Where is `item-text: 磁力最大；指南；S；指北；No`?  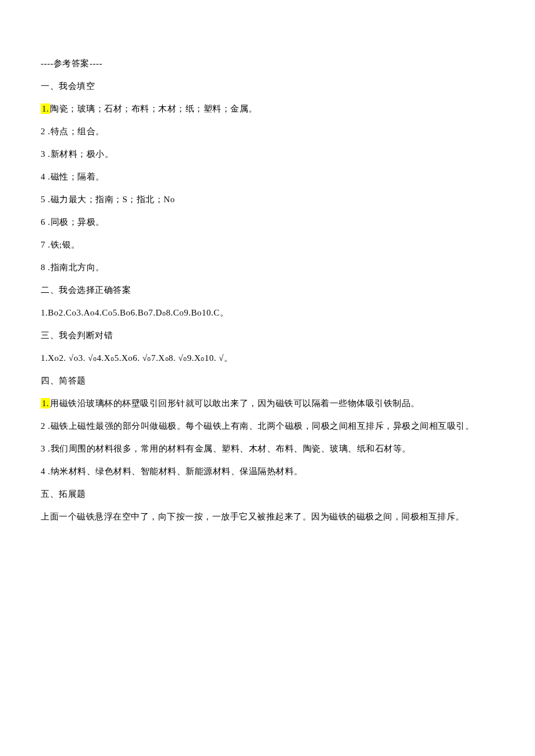
item-text: 磁力最大；指南；S；指北；No is located at coordinates (113, 199).